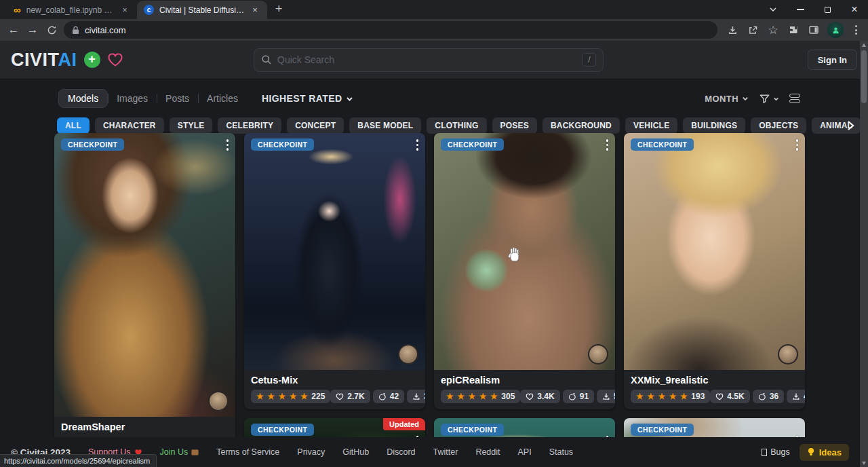 The image size is (868, 467). Describe the element at coordinates (115, 60) in the screenshot. I see `favorites-heart-icon` at that location.